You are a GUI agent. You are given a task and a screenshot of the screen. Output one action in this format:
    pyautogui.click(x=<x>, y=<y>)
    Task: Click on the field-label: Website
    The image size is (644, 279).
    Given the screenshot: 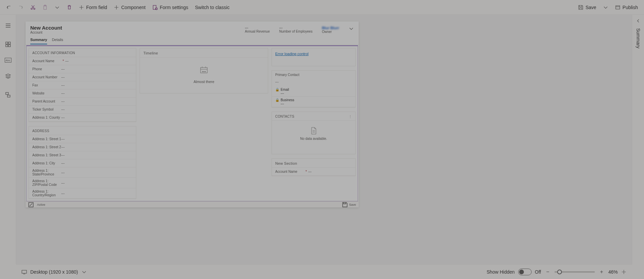 What is the action you would take?
    pyautogui.click(x=47, y=93)
    